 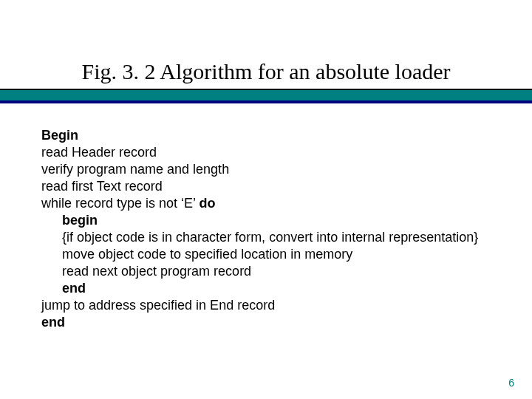 What do you see at coordinates (266, 170) in the screenshot?
I see `algo-line: verify program name and length` at bounding box center [266, 170].